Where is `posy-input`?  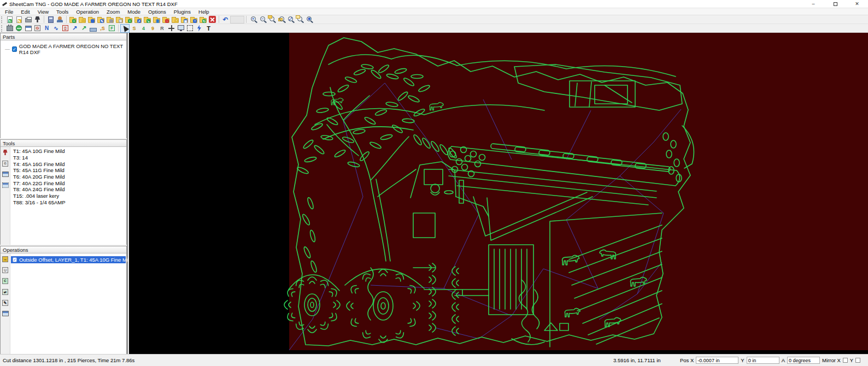 posy-input is located at coordinates (763, 361).